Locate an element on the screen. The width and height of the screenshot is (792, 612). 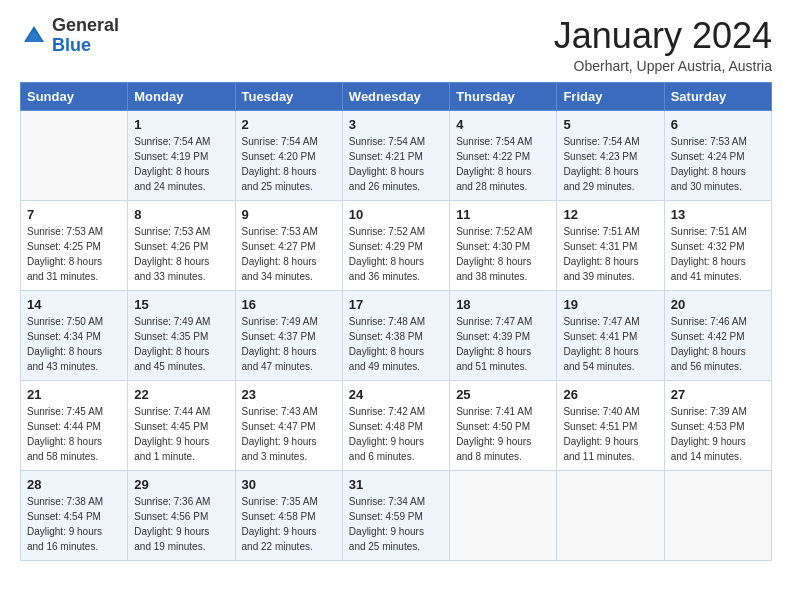
day-info: Sunrise: 7:42 AMSunset: 4:48 PMDaylight:… is located at coordinates (396, 434).